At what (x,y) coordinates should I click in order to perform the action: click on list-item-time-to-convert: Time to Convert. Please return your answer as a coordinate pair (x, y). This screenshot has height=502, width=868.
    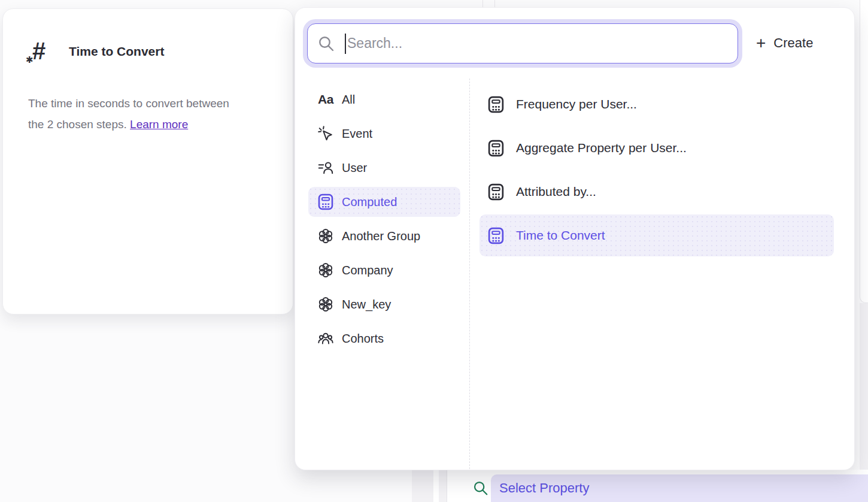
    Looking at the image, I should click on (657, 235).